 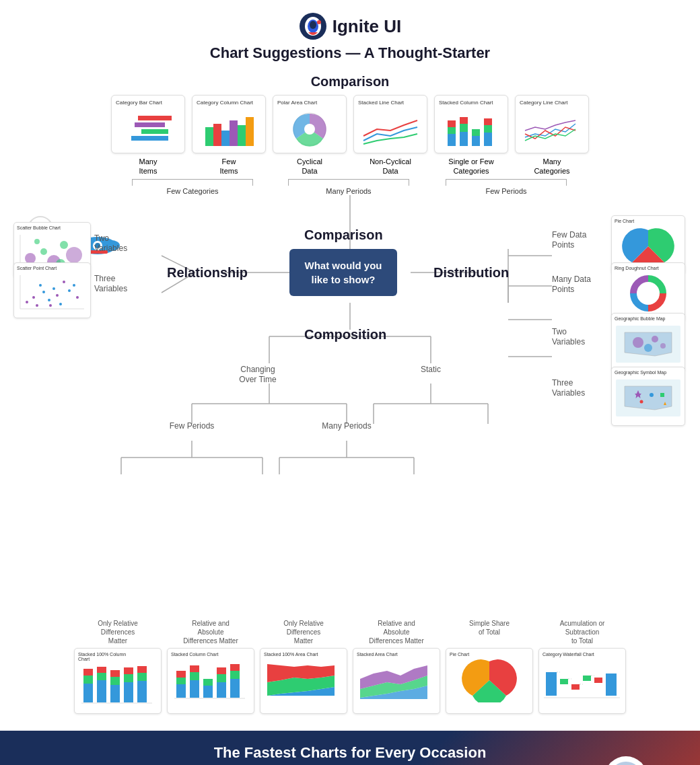 What do you see at coordinates (350, 187) in the screenshot?
I see `bracket-row: Few Categories Many Periods Few Periods` at bounding box center [350, 187].